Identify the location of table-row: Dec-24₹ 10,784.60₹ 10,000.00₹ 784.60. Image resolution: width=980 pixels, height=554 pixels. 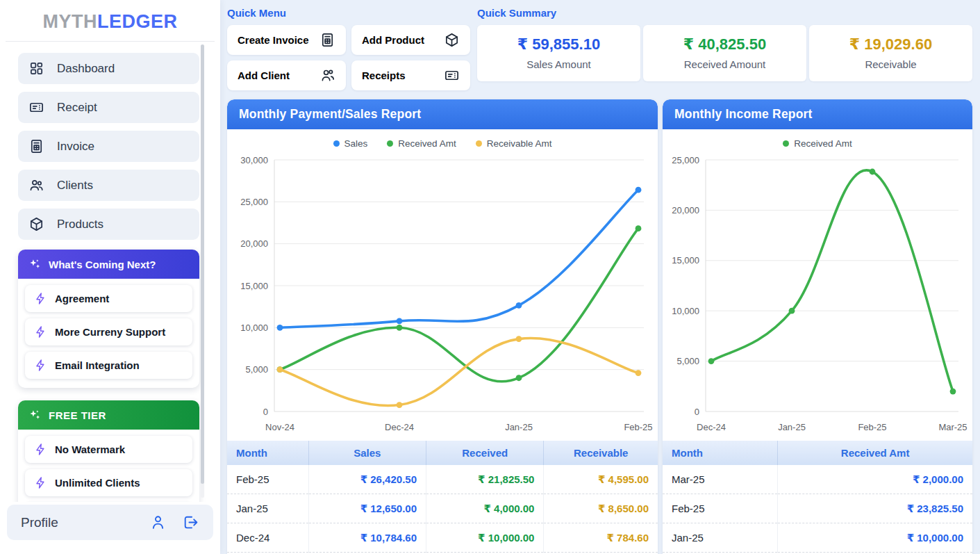
(442, 538).